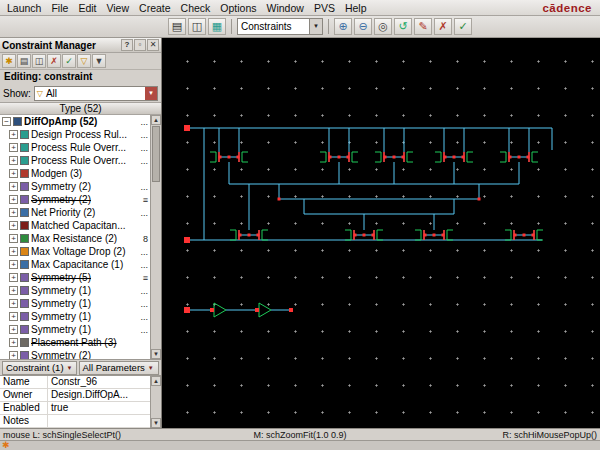 This screenshot has width=600, height=450. Describe the element at coordinates (196, 8) in the screenshot. I see `menu-check: Check` at that location.